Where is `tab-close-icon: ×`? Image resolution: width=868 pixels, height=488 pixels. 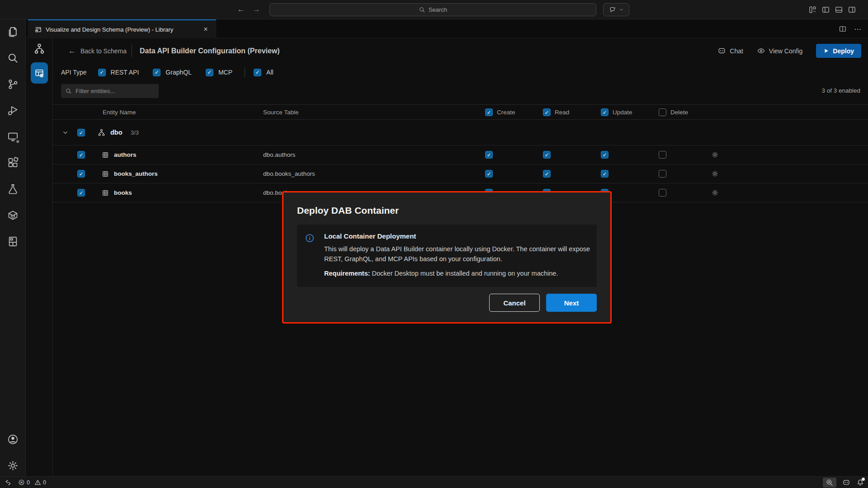 tab-close-icon: × is located at coordinates (206, 29).